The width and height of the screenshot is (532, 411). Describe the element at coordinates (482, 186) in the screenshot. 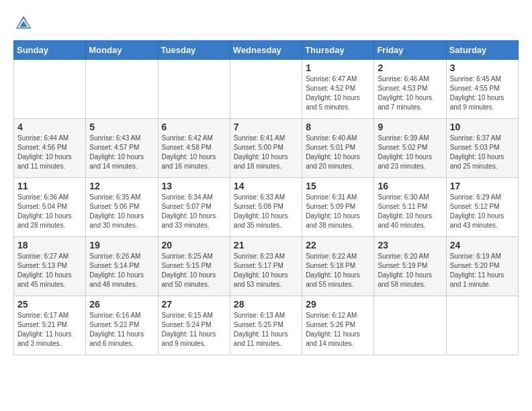

I see `day-number: 17` at that location.